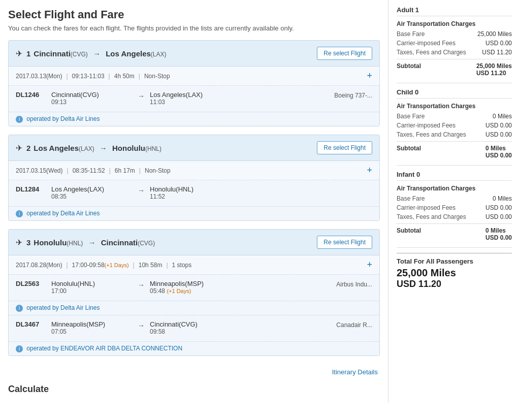  What do you see at coordinates (201, 291) in the screenshot?
I see `segment-dest-time-3-0: 05:48 (+1 Days)` at bounding box center [201, 291].